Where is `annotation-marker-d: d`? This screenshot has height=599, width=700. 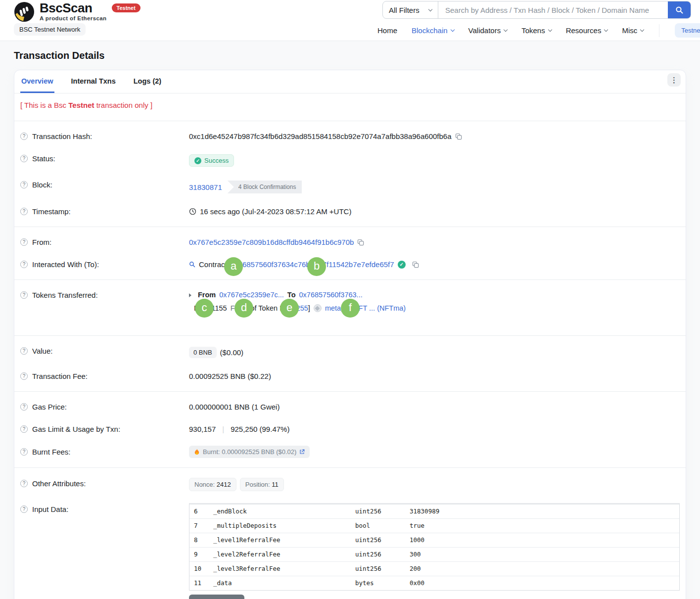 annotation-marker-d: d is located at coordinates (244, 308).